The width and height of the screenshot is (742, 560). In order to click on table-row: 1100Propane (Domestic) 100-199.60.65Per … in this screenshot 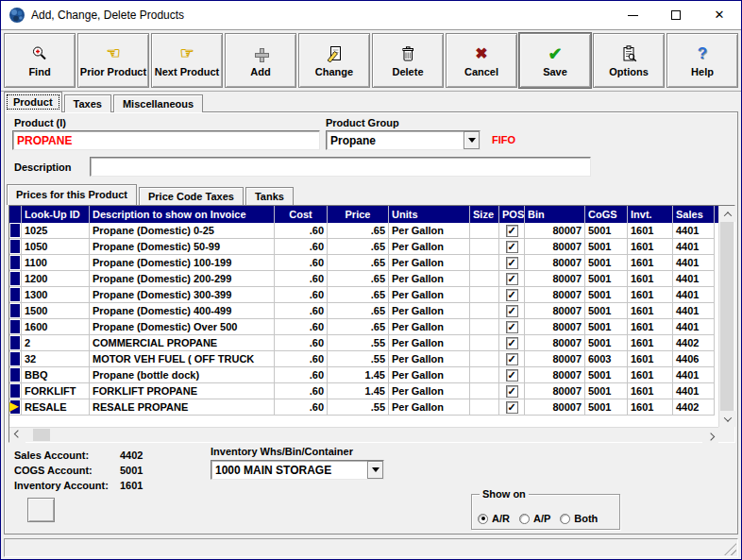, I will do `click(364, 263)`.